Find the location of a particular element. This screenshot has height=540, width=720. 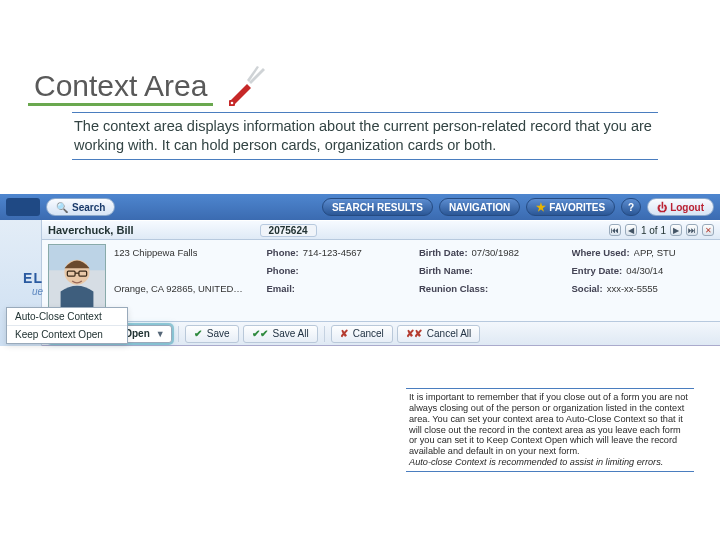

field-entry-date: 04/30/14 is located at coordinates (644, 270).